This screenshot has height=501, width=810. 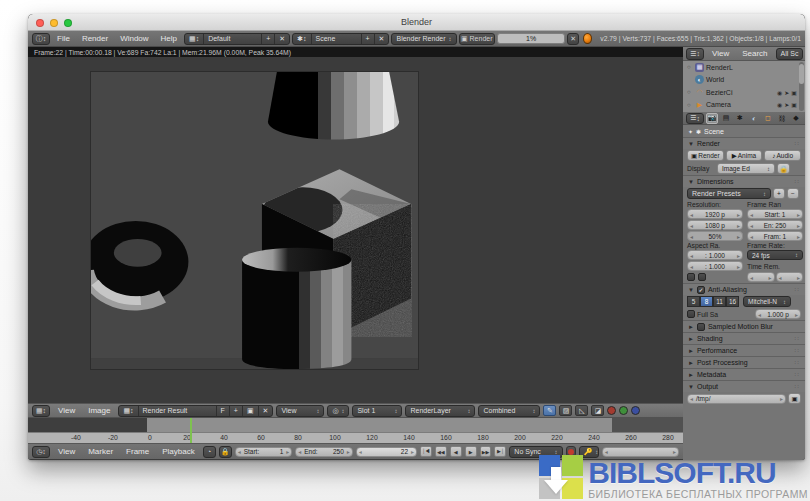 What do you see at coordinates (134, 38) in the screenshot?
I see `menu-window: Window` at bounding box center [134, 38].